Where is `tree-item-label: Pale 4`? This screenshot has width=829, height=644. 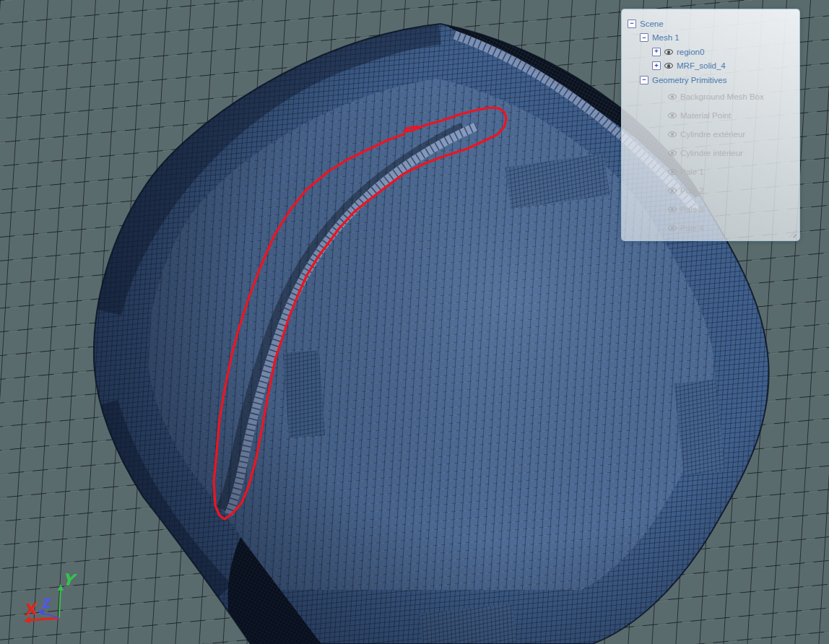
tree-item-label: Pale 4 is located at coordinates (692, 228).